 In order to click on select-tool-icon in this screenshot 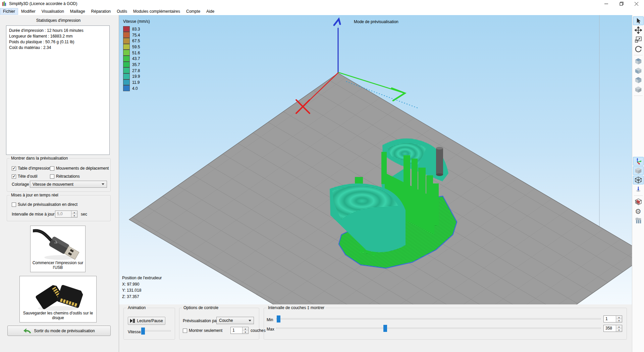, I will do `click(638, 21)`.